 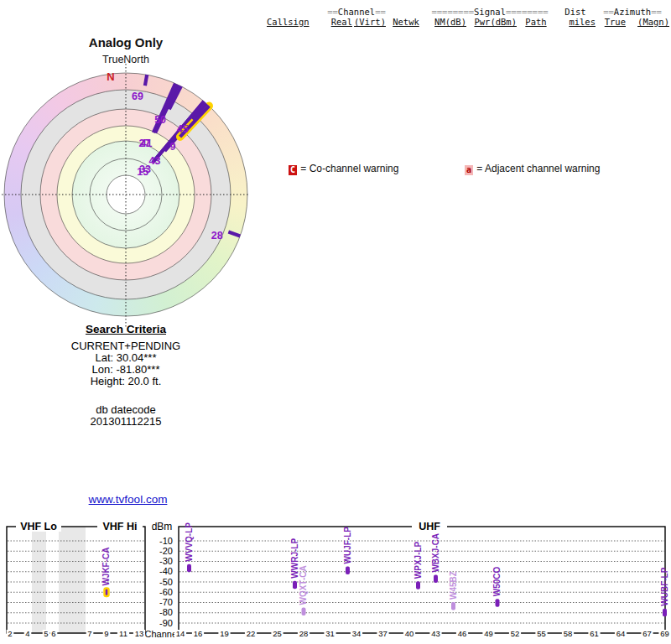 I want to click on north-marker: N, so click(x=111, y=77).